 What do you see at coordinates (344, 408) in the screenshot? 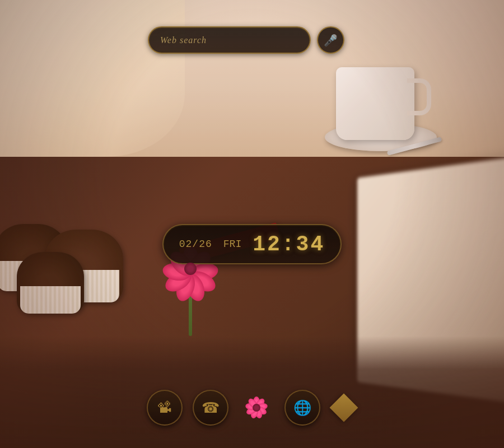
I see `diamond-icon` at bounding box center [344, 408].